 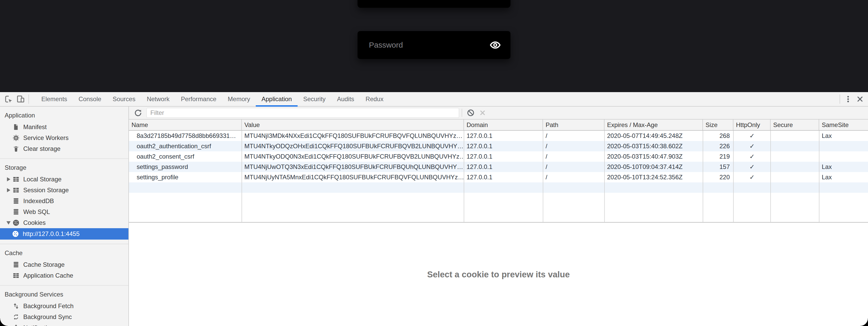 What do you see at coordinates (353, 125) in the screenshot?
I see `column-header-value: Value` at bounding box center [353, 125].